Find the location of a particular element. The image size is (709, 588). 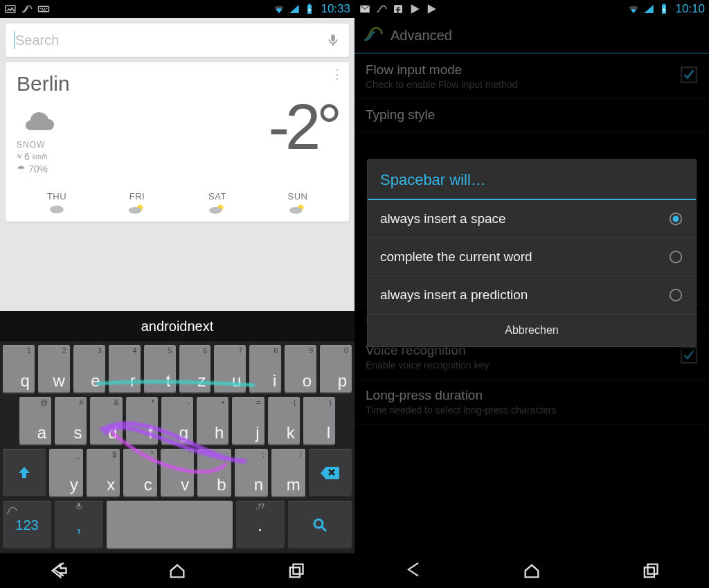

weather-condition: SNOW is located at coordinates (39, 145).